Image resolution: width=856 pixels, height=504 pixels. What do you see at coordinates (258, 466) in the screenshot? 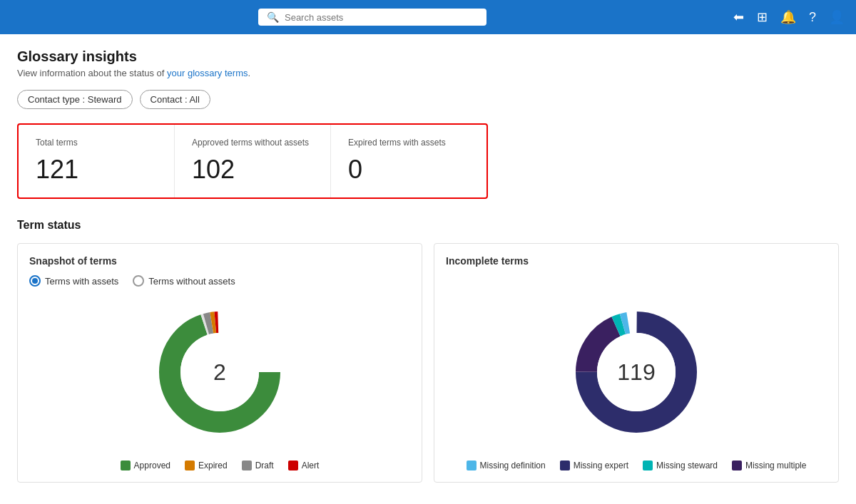
I see `legend-draft: Draft` at bounding box center [258, 466].